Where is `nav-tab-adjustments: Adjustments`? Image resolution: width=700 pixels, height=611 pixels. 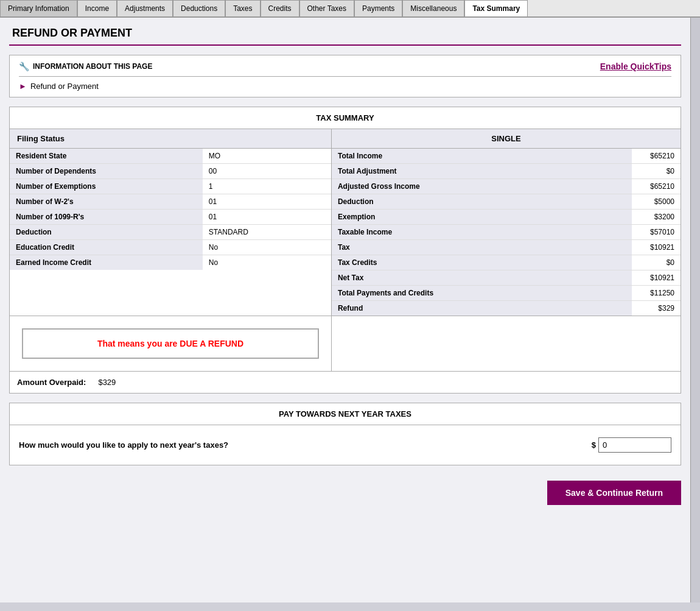 nav-tab-adjustments: Adjustments is located at coordinates (145, 9).